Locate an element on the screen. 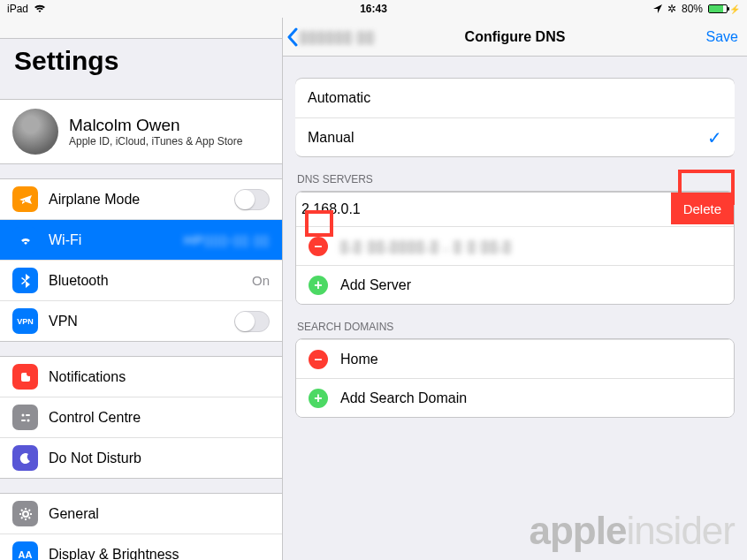 Image resolution: width=747 pixels, height=560 pixels. manual-label: Manual is located at coordinates (507, 138).